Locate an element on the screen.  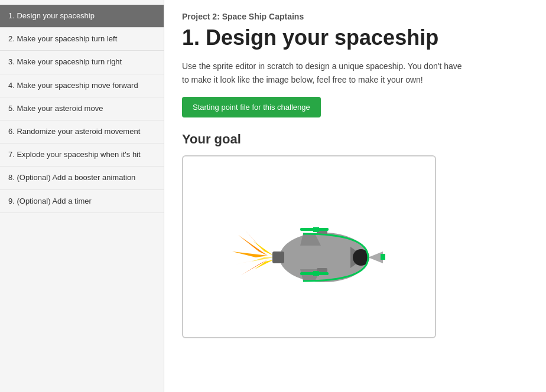
page-heading: 1. Design your spaceship is located at coordinates (355, 38).